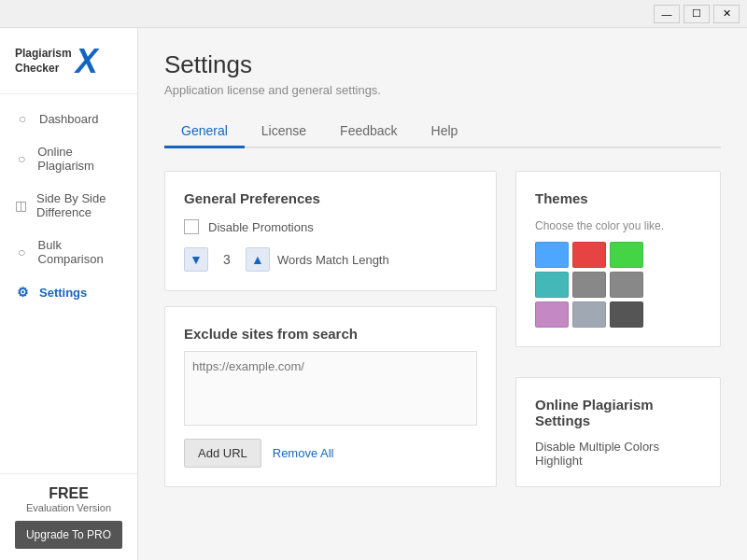  I want to click on disable-promotions-label: Disable Promotions, so click(261, 228).